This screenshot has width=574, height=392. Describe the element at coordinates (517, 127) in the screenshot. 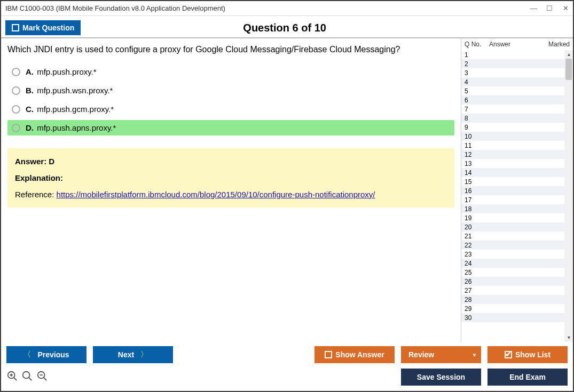

I see `list-row: 9` at that location.